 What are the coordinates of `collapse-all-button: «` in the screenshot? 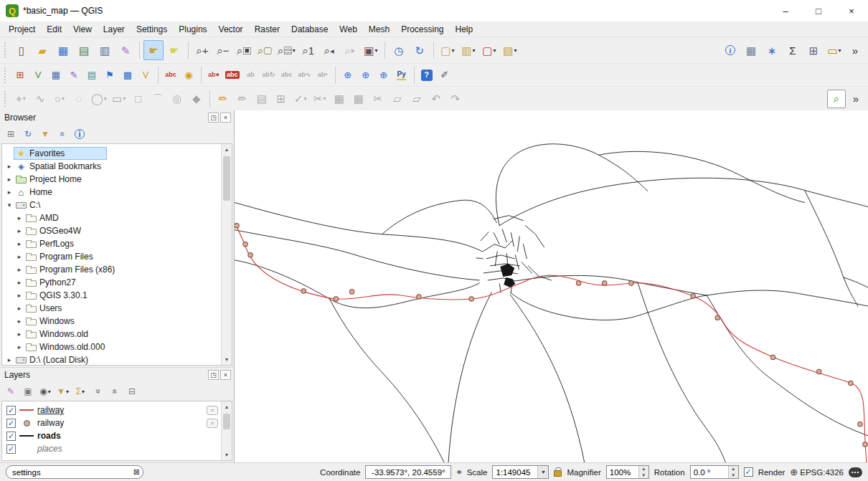 It's located at (62, 134).